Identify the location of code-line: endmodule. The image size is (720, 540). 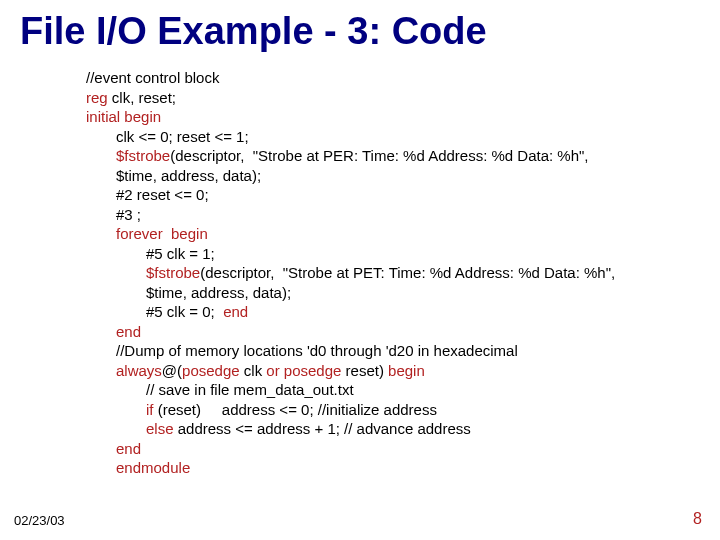
(406, 468).